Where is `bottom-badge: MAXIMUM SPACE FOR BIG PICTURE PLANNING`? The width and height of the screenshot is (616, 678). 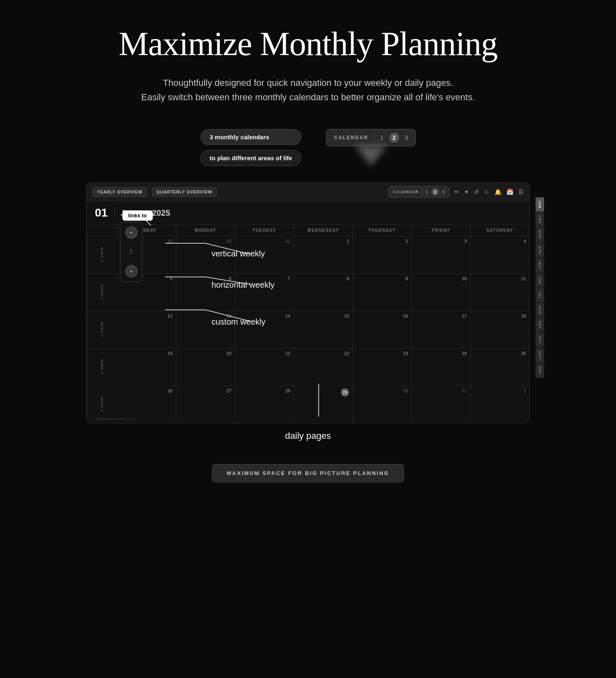
bottom-badge: MAXIMUM SPACE FOR BIG PICTURE PLANNING is located at coordinates (308, 473).